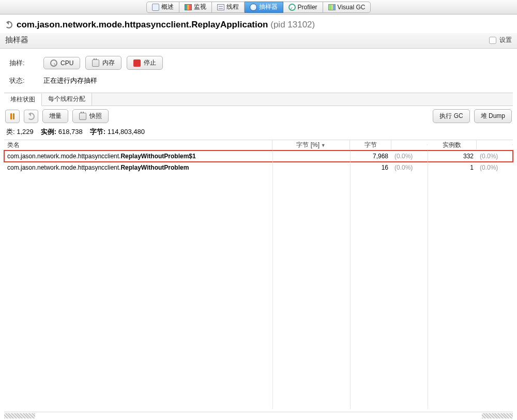 The image size is (517, 420). Describe the element at coordinates (506, 40) in the screenshot. I see `settings-label: 设置` at that location.